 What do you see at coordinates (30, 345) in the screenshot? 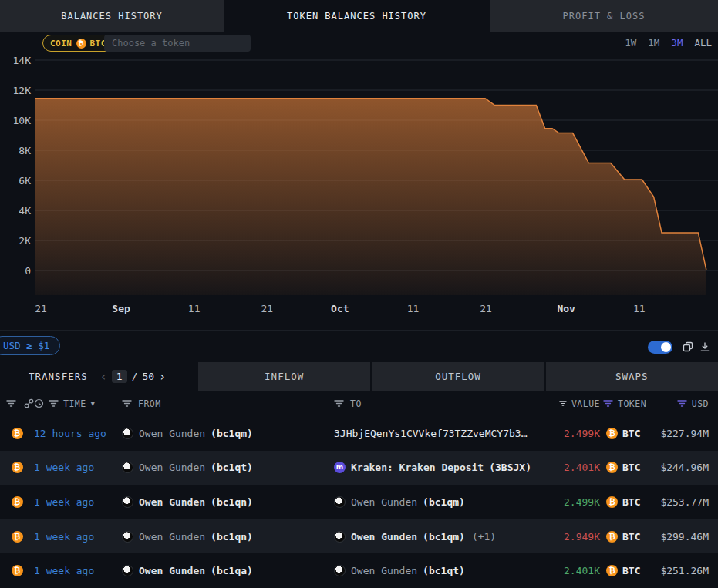
I see `usd-filter-chip: USD ≥ $1` at bounding box center [30, 345].